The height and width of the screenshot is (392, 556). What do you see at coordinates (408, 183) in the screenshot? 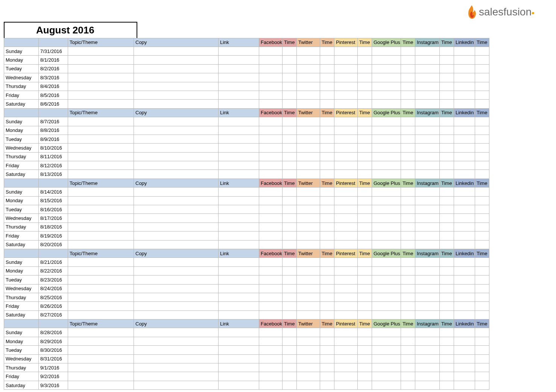
I see `header-google-plus-time: Time` at bounding box center [408, 183].